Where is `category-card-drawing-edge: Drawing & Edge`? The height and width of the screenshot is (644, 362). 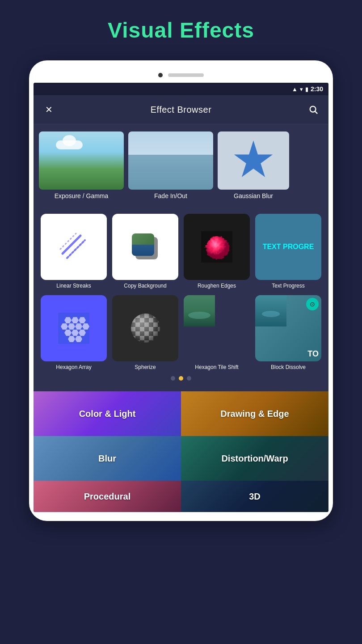 category-card-drawing-edge: Drawing & Edge is located at coordinates (255, 414).